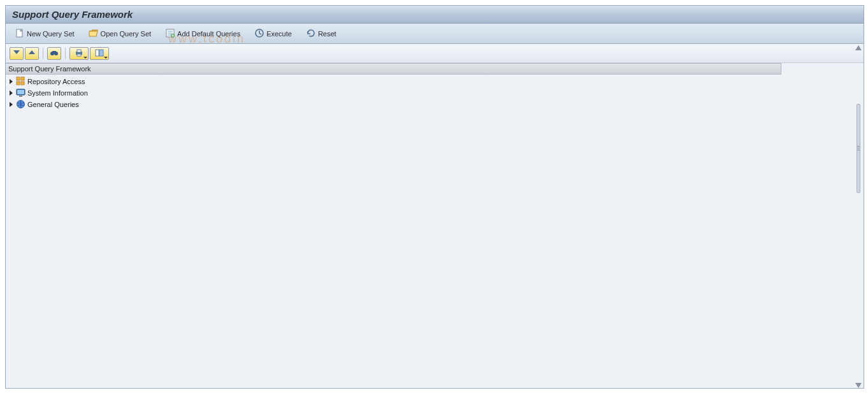  What do you see at coordinates (32, 54) in the screenshot?
I see `collapse-all-icon` at bounding box center [32, 54].